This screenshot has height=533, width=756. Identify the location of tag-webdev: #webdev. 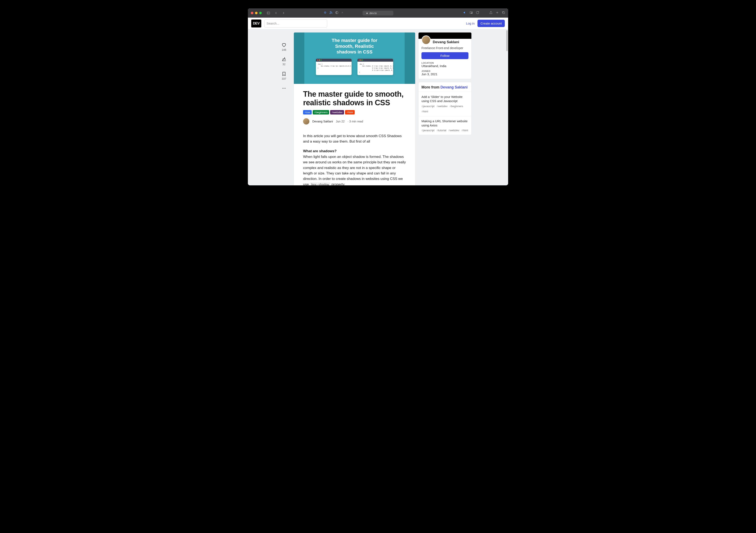
(337, 113).